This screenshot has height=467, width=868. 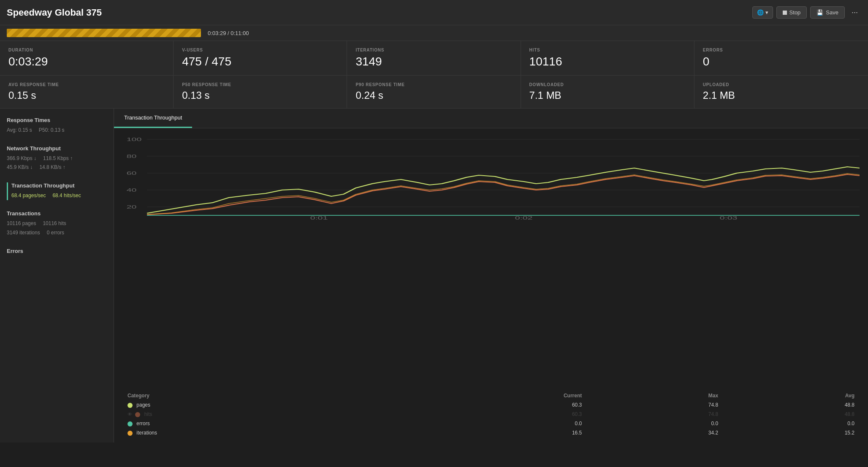 I want to click on save-button: 💾 Save, so click(x=827, y=13).